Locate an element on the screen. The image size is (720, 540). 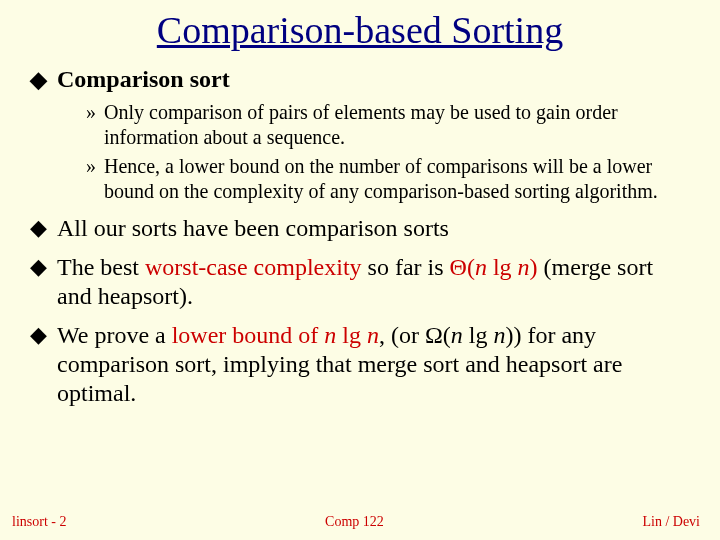
bullet-text: All our sorts have been comparison sorts is located at coordinates (374, 228).